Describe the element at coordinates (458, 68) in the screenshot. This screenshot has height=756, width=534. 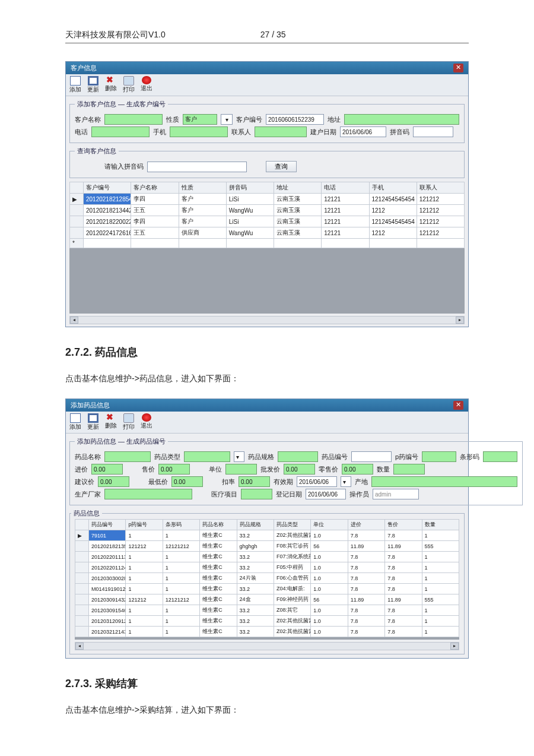
I see `close-icon: ✕` at that location.